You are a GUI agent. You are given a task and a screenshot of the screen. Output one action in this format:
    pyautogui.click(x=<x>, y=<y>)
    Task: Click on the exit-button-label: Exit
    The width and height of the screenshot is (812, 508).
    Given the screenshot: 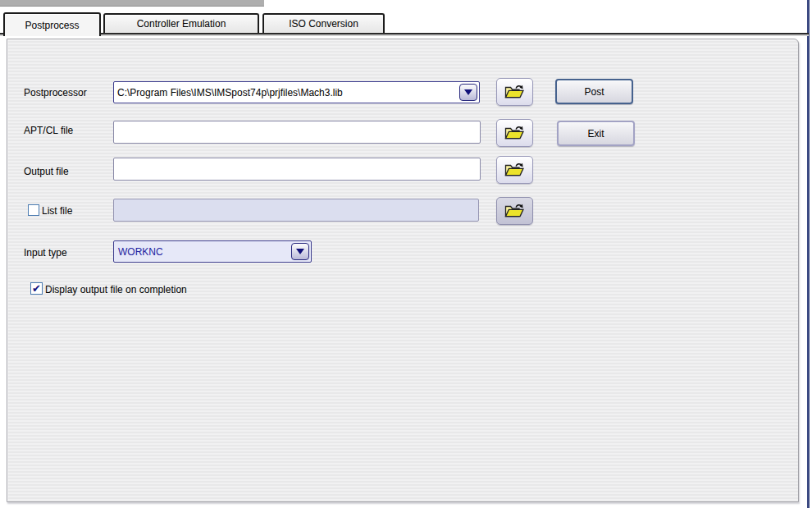 What is the action you would take?
    pyautogui.click(x=595, y=134)
    